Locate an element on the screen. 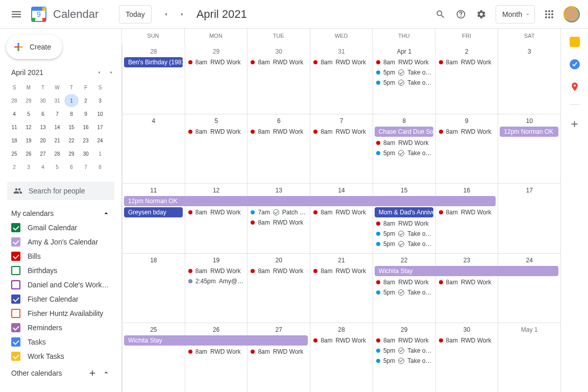  day-number: 12 is located at coordinates (216, 190).